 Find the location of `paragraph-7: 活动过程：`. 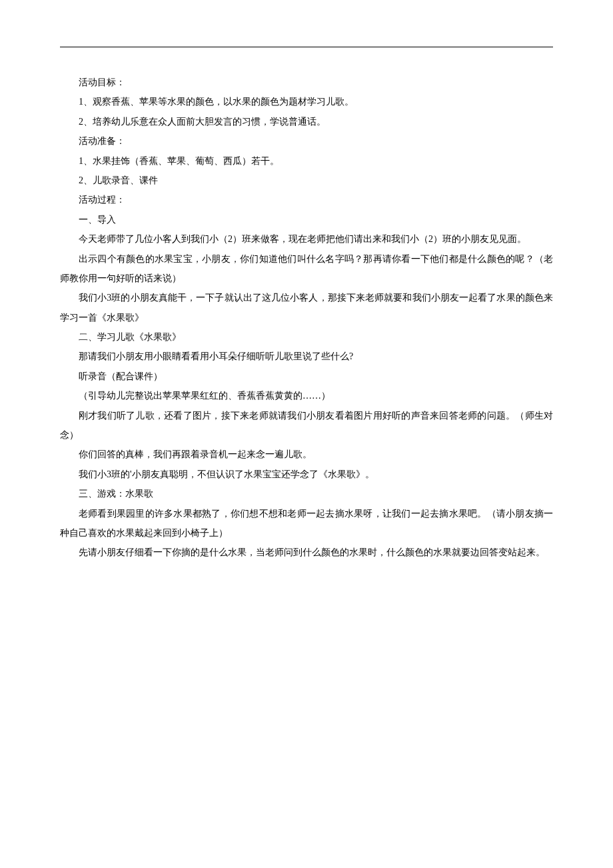

paragraph-7: 活动过程： is located at coordinates (306, 200).